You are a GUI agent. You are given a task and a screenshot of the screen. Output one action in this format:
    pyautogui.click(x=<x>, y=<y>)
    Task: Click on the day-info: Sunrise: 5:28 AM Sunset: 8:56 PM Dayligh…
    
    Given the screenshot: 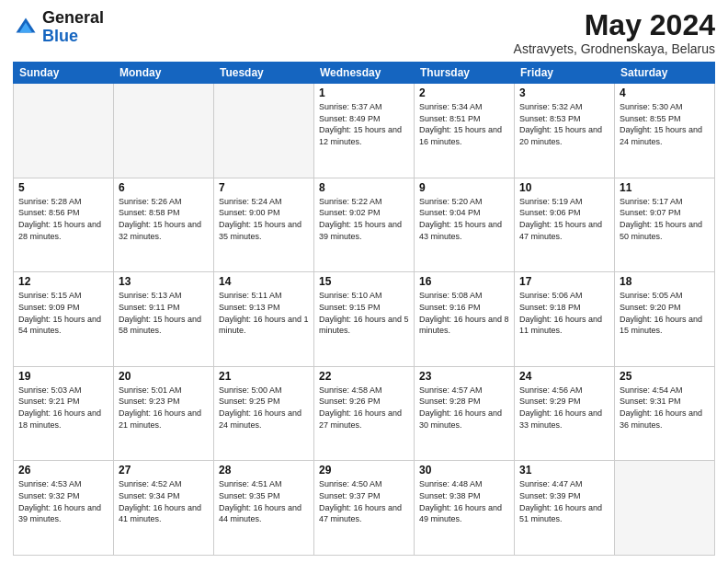 What is the action you would take?
    pyautogui.click(x=63, y=219)
    